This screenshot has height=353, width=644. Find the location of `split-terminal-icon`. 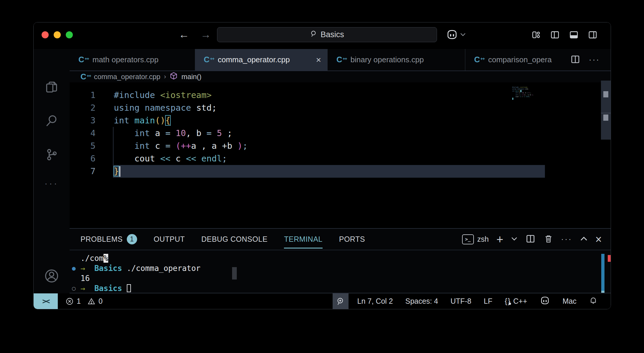

split-terminal-icon is located at coordinates (530, 239).